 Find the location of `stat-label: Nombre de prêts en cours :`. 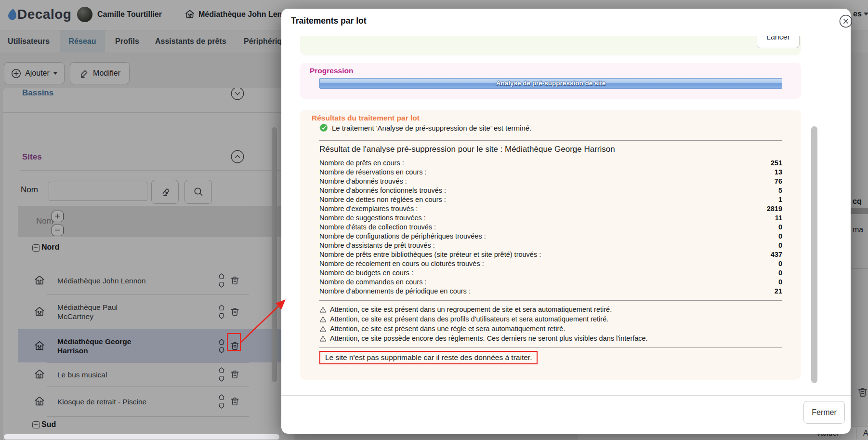

stat-label: Nombre de prêts en cours : is located at coordinates (362, 163).